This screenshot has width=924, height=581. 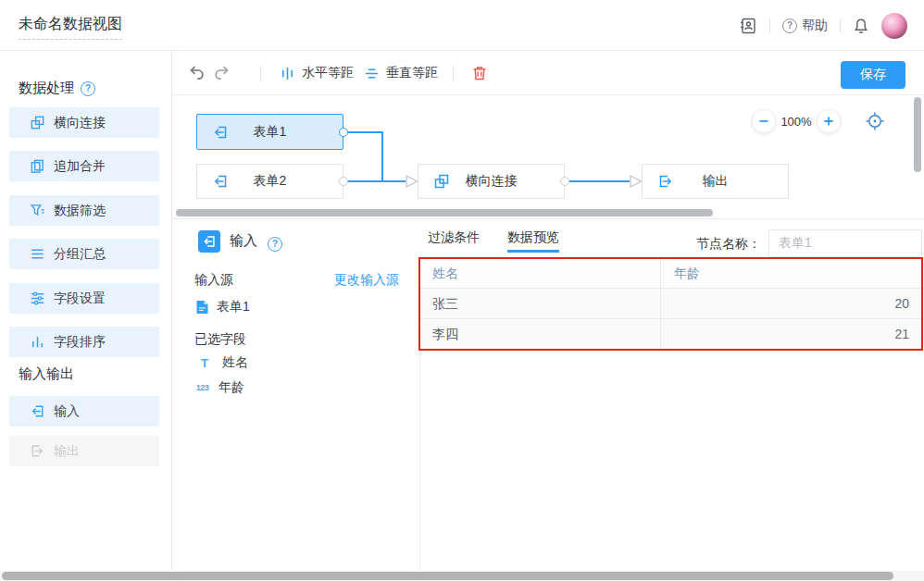 What do you see at coordinates (343, 181) in the screenshot?
I see `node-port-form2` at bounding box center [343, 181].